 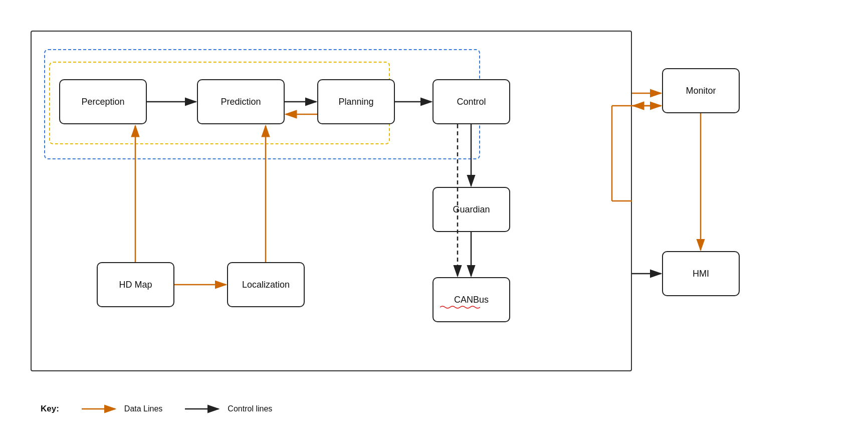 I want to click on key-section: Key: Data Lines, so click(x=156, y=409).